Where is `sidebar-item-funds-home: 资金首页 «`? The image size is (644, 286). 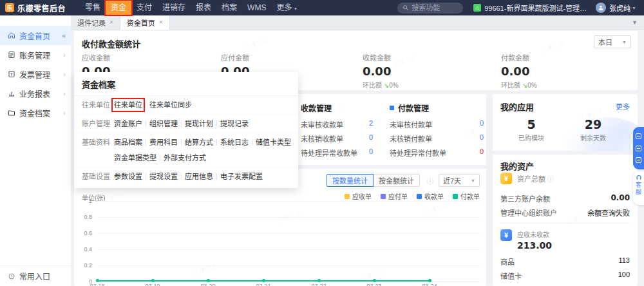
sidebar-item-funds-home: 资金首页 « is located at coordinates (35, 35).